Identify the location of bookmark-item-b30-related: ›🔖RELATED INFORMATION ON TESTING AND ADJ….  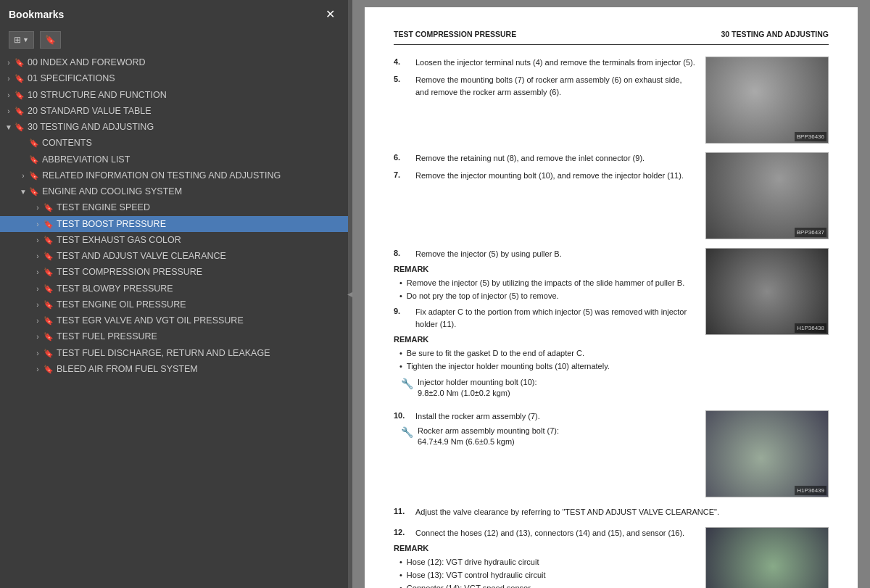
(174, 175).